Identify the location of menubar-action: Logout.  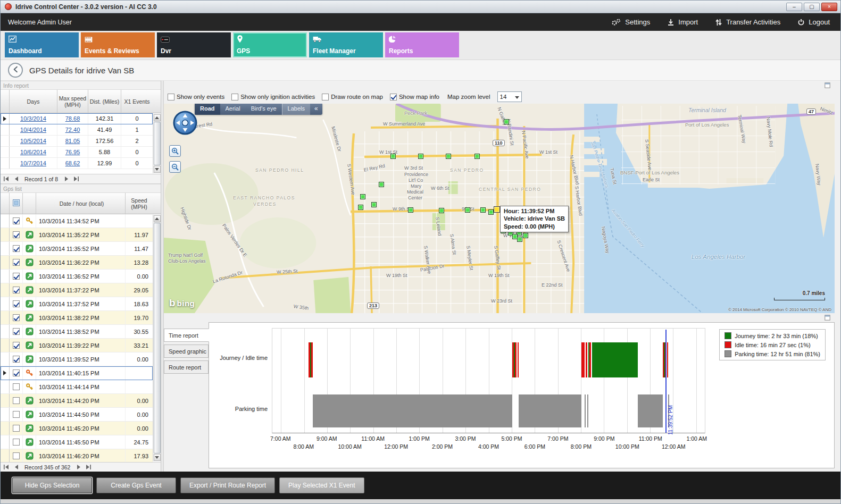
(814, 22).